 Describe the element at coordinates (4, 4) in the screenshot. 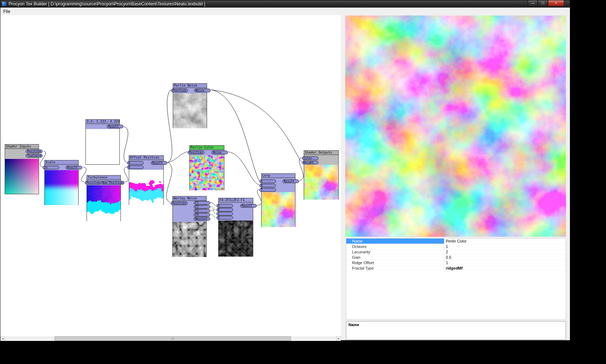

I see `app-icon` at that location.